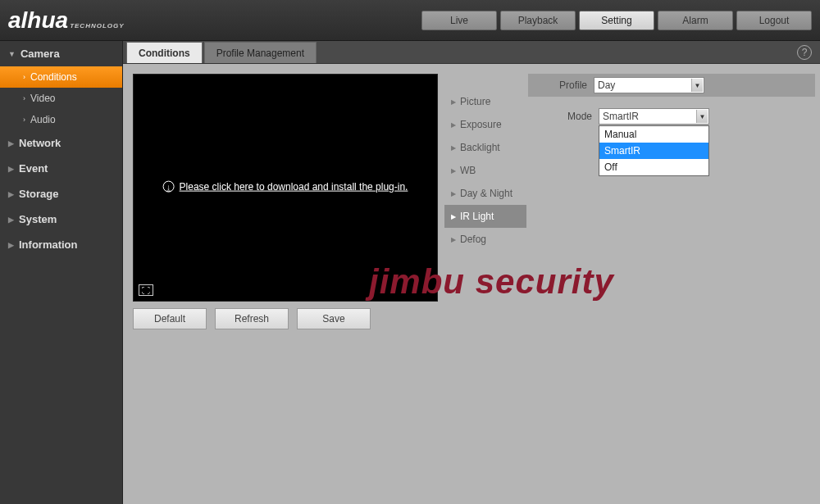 This screenshot has width=820, height=504. What do you see at coordinates (252, 319) in the screenshot?
I see `refresh-button: Refresh` at bounding box center [252, 319].